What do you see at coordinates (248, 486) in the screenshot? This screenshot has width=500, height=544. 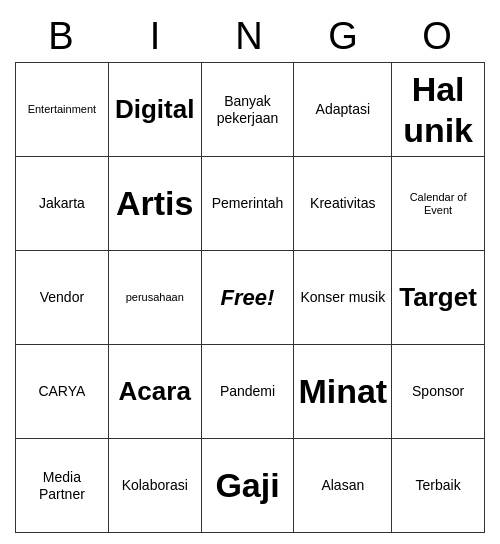 I see `bingo-cell-22: Gaji` at bounding box center [248, 486].